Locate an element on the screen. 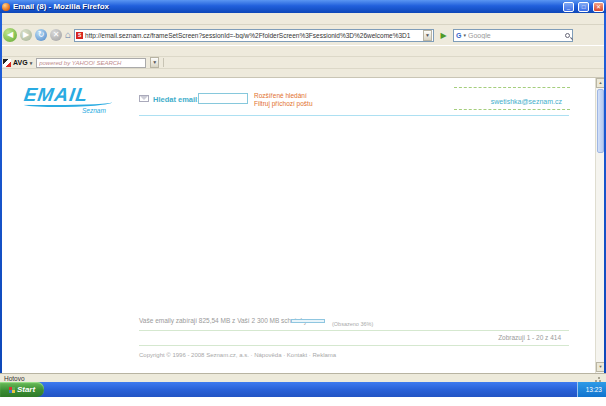 This screenshot has width=606, height=406. vertical-scrollbar: ▲ ▼ is located at coordinates (600, 226).